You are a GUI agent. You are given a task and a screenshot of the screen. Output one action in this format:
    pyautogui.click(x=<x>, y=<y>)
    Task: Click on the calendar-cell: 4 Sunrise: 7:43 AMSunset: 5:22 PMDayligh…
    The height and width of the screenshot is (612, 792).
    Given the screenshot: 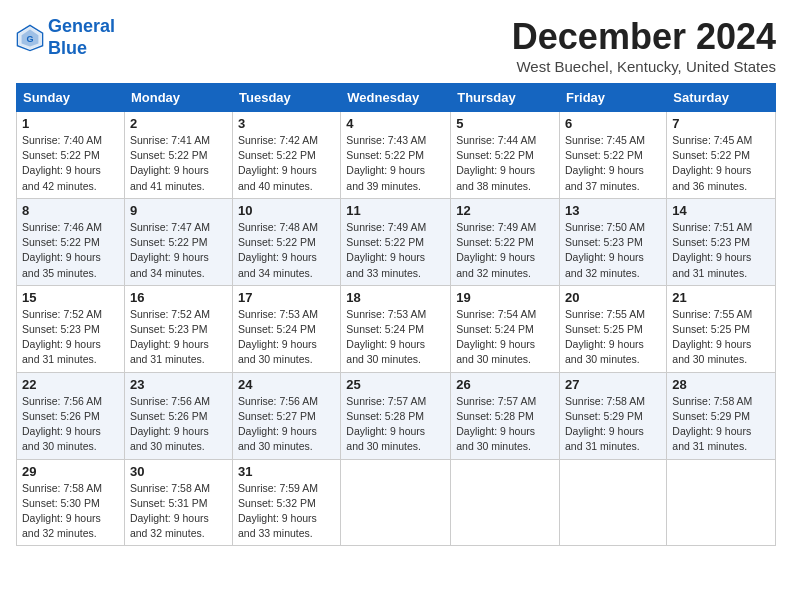 What is the action you would take?
    pyautogui.click(x=396, y=156)
    